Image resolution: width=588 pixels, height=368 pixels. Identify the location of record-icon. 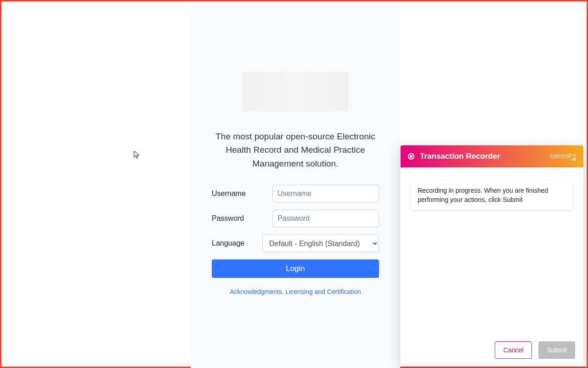
(411, 156).